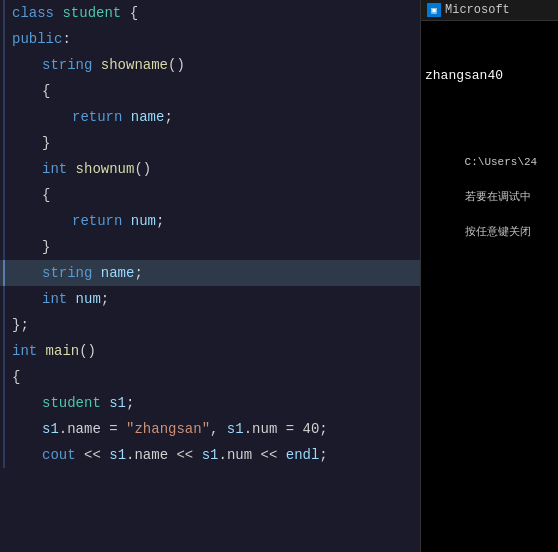 Image resolution: width=558 pixels, height=552 pixels. What do you see at coordinates (210, 221) in the screenshot?
I see `code-line: return num;` at bounding box center [210, 221].